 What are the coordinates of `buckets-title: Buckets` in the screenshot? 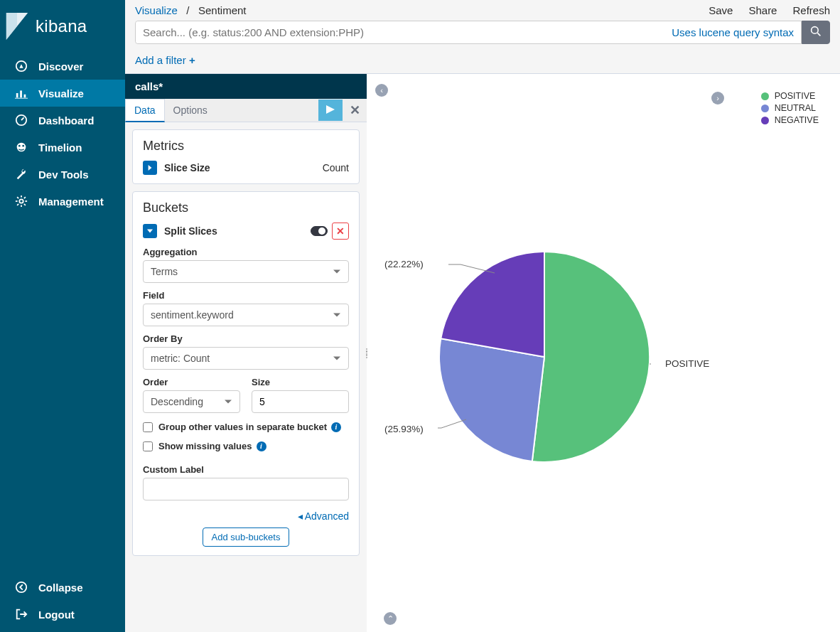 It's located at (246, 208).